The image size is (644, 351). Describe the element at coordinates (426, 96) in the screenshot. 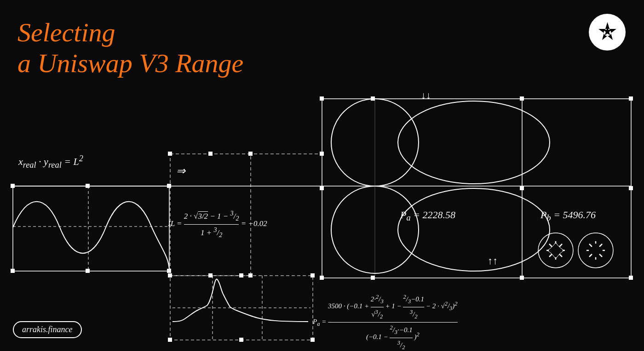

I see `arrow-down-label: ↓↓` at that location.